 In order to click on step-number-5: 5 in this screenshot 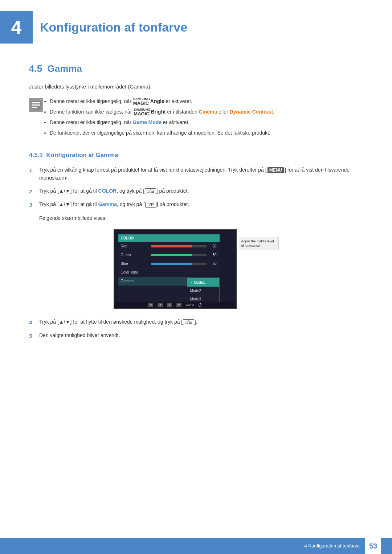, I will do `click(34, 336)`.